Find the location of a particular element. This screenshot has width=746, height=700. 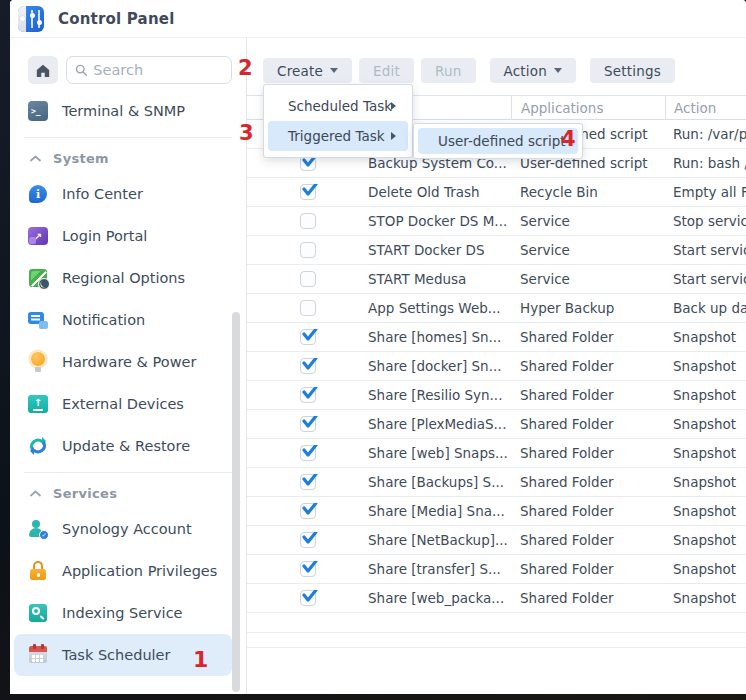

annotation-step-1: 1 is located at coordinates (200, 660).